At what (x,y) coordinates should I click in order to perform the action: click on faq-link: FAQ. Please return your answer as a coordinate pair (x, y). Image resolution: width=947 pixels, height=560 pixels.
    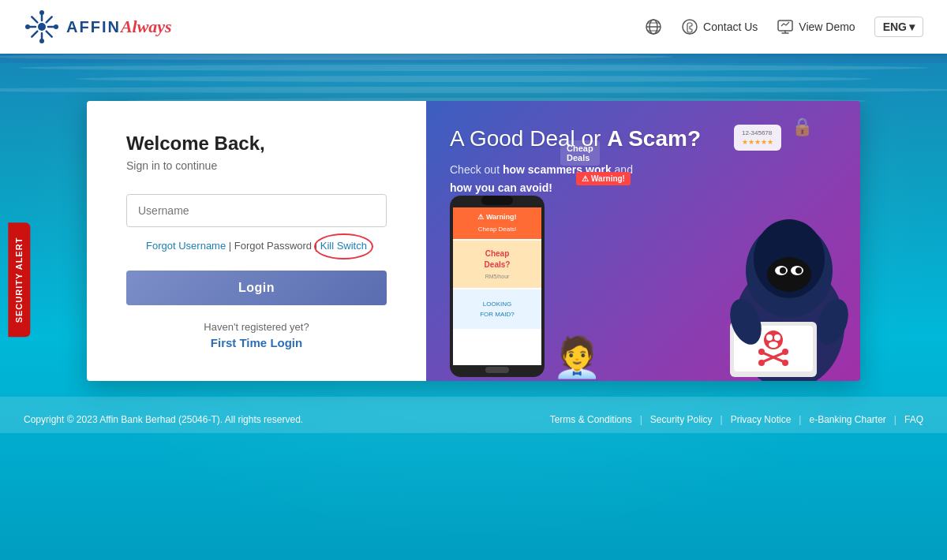
    Looking at the image, I should click on (914, 420).